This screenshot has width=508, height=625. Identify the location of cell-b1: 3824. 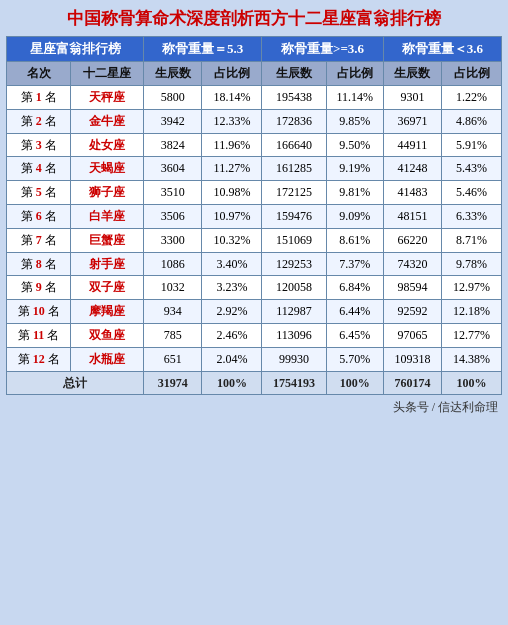
(173, 145).